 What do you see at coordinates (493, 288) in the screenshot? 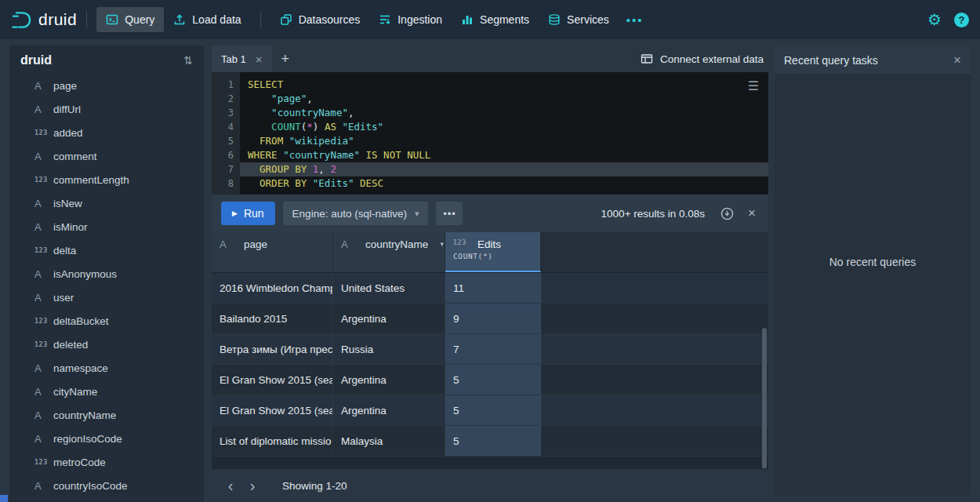
I see `cell-edits: 11` at bounding box center [493, 288].